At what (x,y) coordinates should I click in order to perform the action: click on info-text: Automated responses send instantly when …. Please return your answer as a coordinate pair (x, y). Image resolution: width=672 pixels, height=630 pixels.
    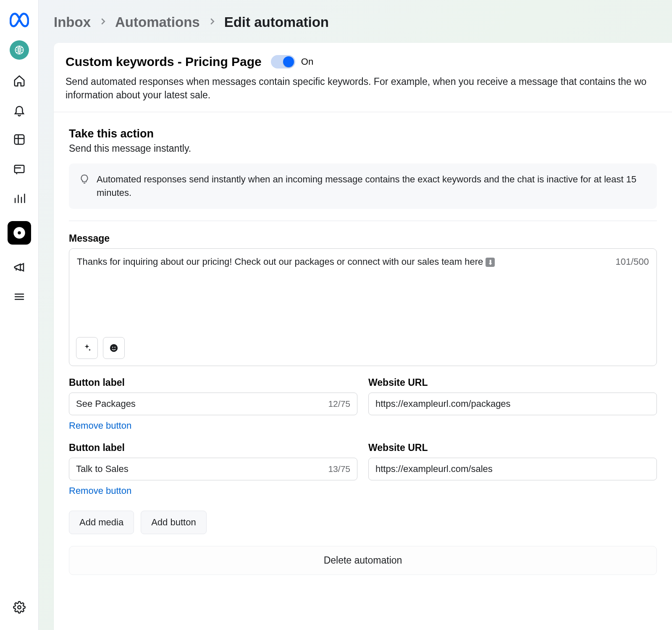
    Looking at the image, I should click on (372, 186).